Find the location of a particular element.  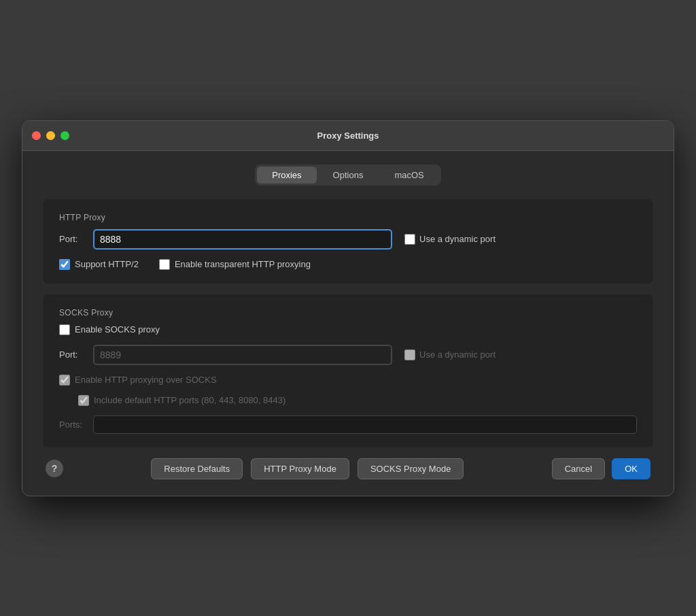

tab-macos: macOS is located at coordinates (409, 175).